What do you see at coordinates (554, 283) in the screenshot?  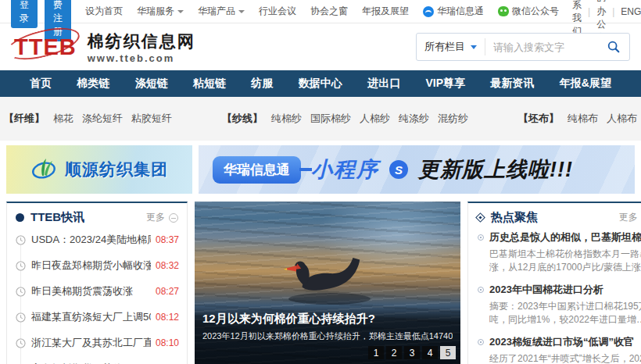 I see `hot-focus-panel: 热点聚焦 更多 历史总是惊人的相似，巴基斯坦棉... 巴基斯坦本土棉花价格指数本…` at bounding box center [554, 283].